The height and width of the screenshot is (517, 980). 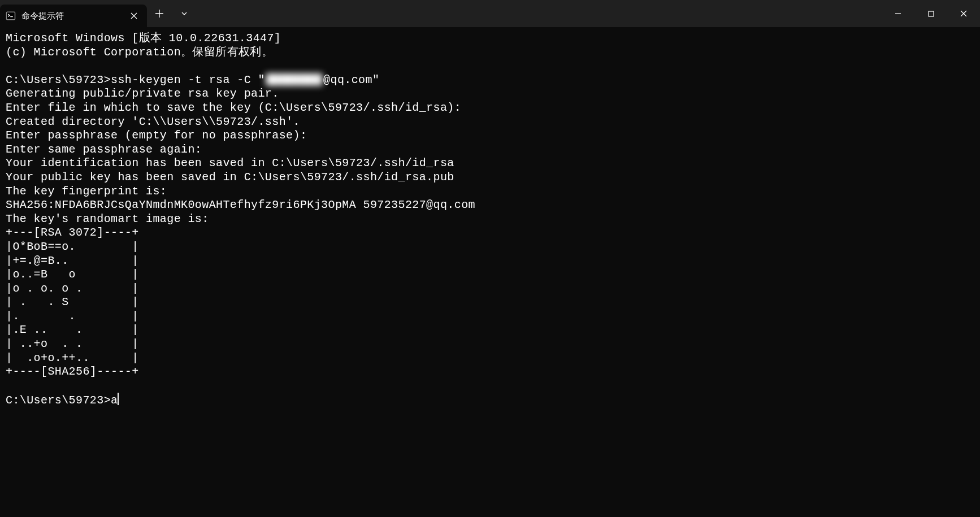 What do you see at coordinates (294, 80) in the screenshot?
I see `redacted-email-local: ████████` at bounding box center [294, 80].